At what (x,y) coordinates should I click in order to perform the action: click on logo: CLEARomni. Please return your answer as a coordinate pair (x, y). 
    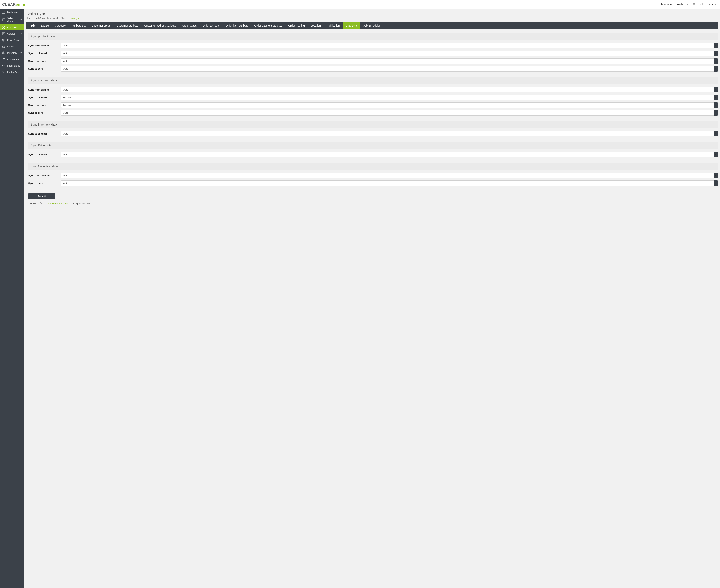
    Looking at the image, I should click on (14, 4).